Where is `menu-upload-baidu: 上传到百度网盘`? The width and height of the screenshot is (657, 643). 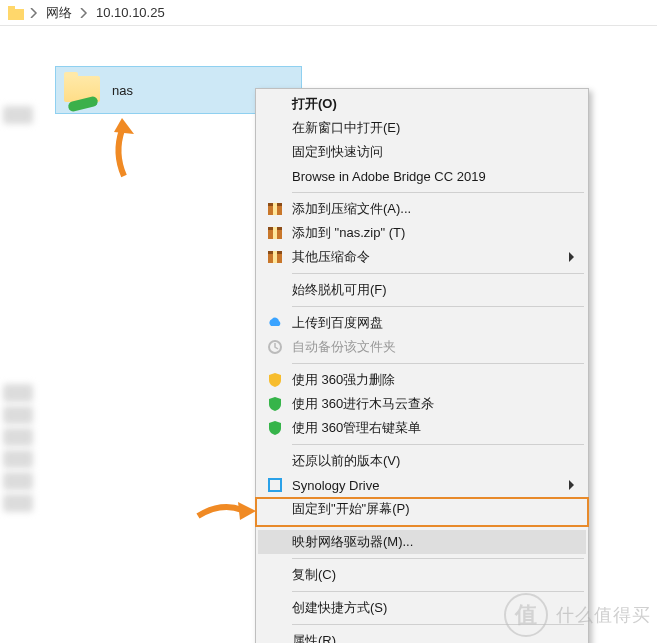 menu-upload-baidu: 上传到百度网盘 is located at coordinates (422, 323).